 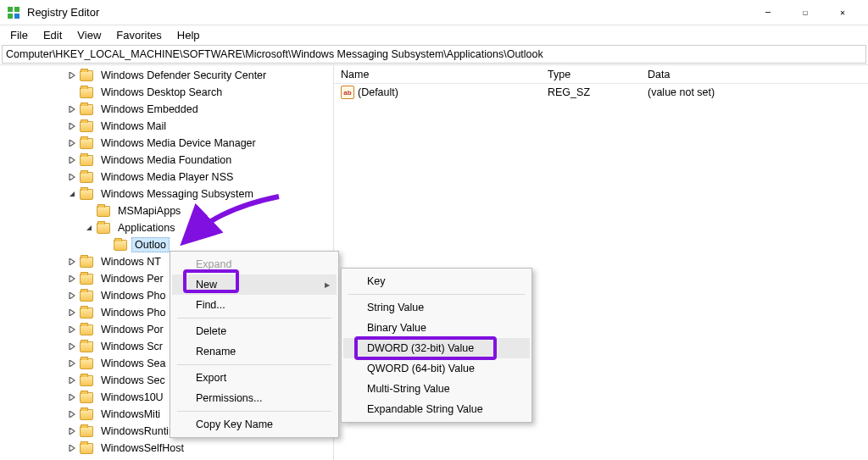 I want to click on tree-item: Applications, so click(x=166, y=228).